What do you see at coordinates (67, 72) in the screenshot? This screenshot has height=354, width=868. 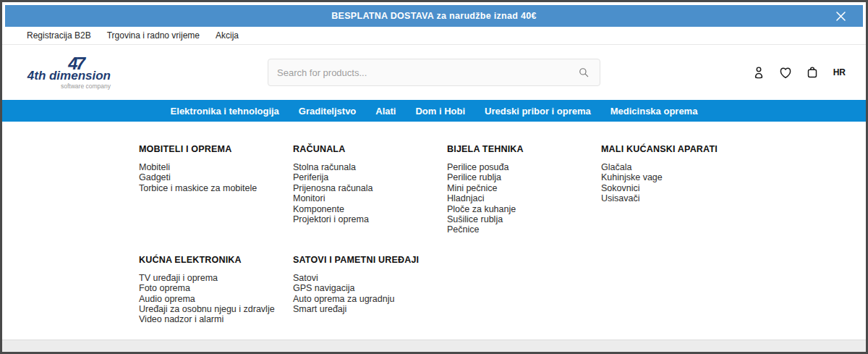 I see `logo: 47 4th dimension software company` at bounding box center [67, 72].